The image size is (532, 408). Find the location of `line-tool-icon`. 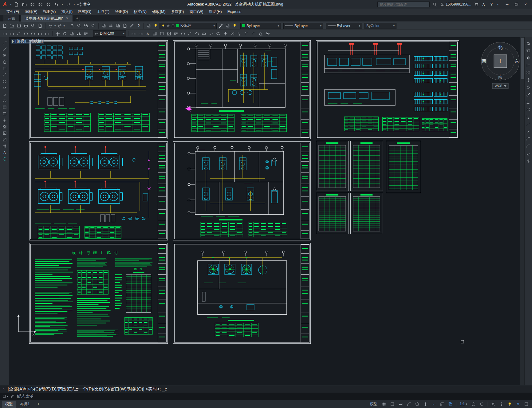

line-tool-icon is located at coordinates (5, 42).